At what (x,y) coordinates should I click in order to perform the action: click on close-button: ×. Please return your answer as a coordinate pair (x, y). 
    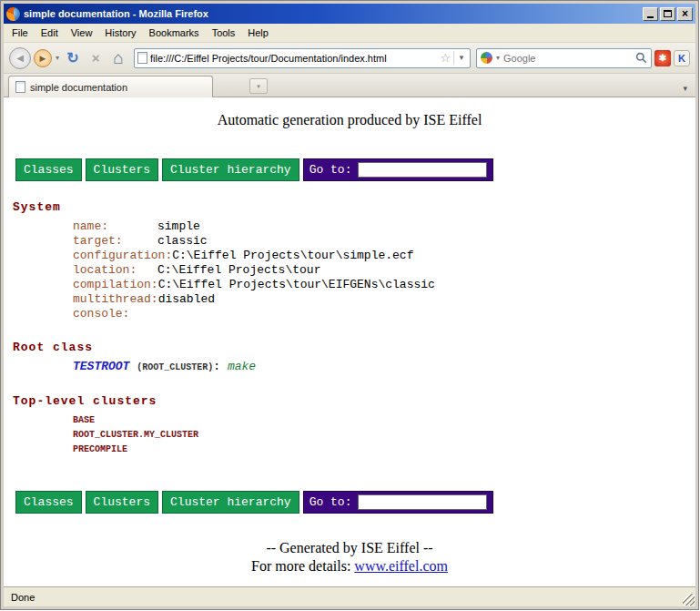
    Looking at the image, I should click on (685, 15).